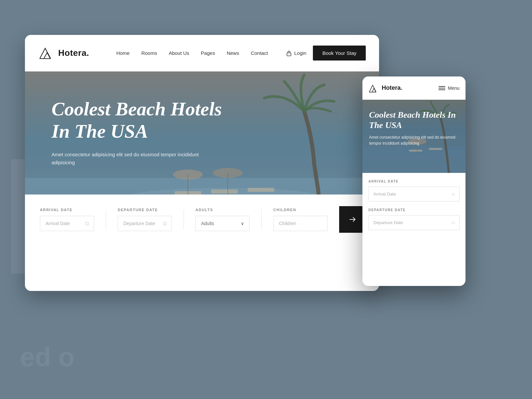  What do you see at coordinates (179, 53) in the screenshot?
I see `nav-about-us: About Us` at bounding box center [179, 53].